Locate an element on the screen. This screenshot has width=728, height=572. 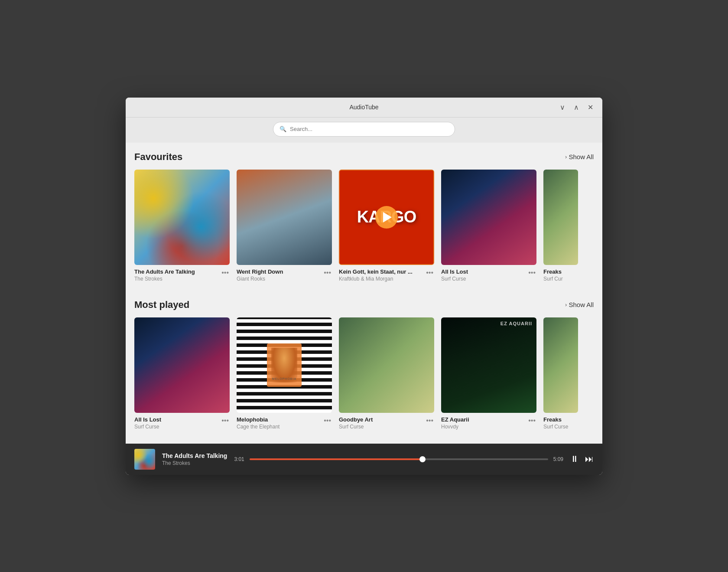
card-text: Melophobia Cage the Elephant is located at coordinates (280, 423).